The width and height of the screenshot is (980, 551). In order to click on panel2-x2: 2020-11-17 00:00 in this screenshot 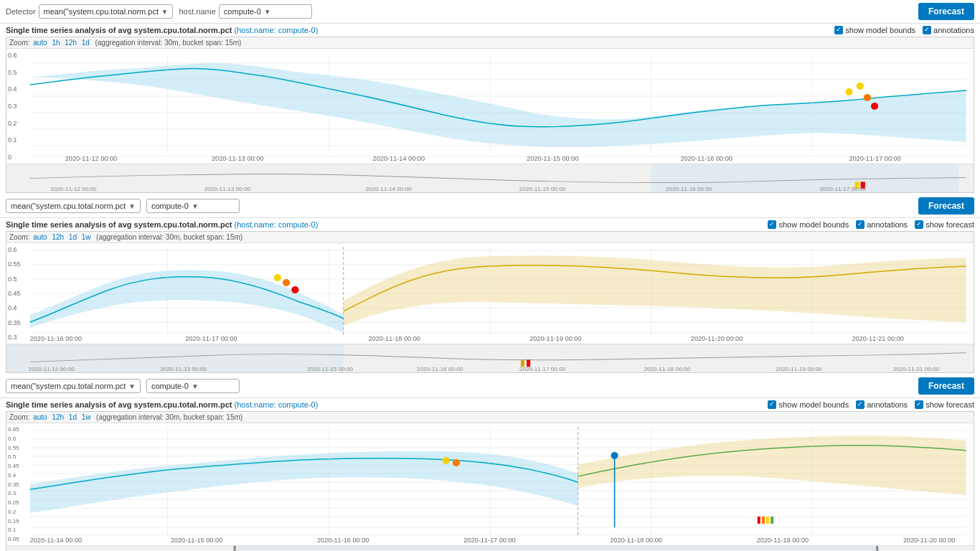, I will do `click(211, 339)`.